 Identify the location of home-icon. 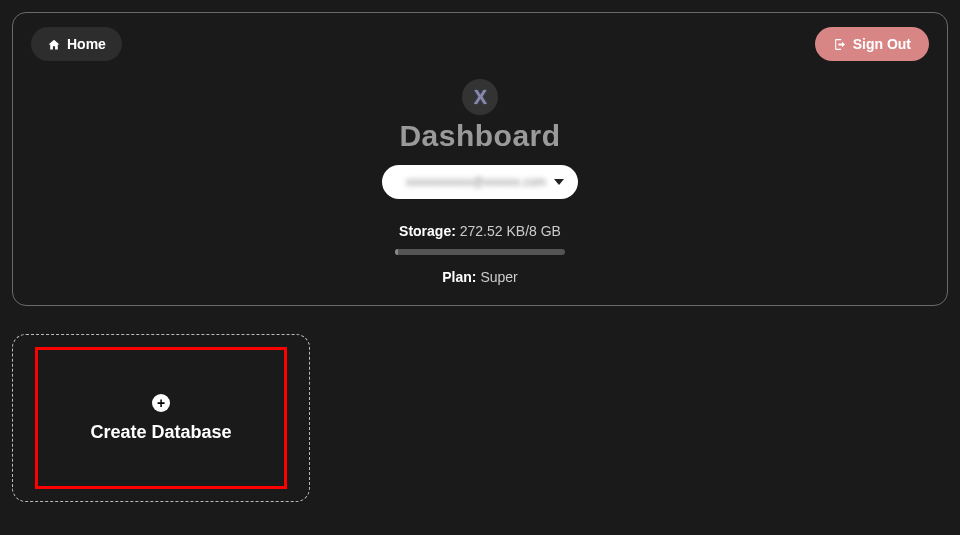
(54, 44).